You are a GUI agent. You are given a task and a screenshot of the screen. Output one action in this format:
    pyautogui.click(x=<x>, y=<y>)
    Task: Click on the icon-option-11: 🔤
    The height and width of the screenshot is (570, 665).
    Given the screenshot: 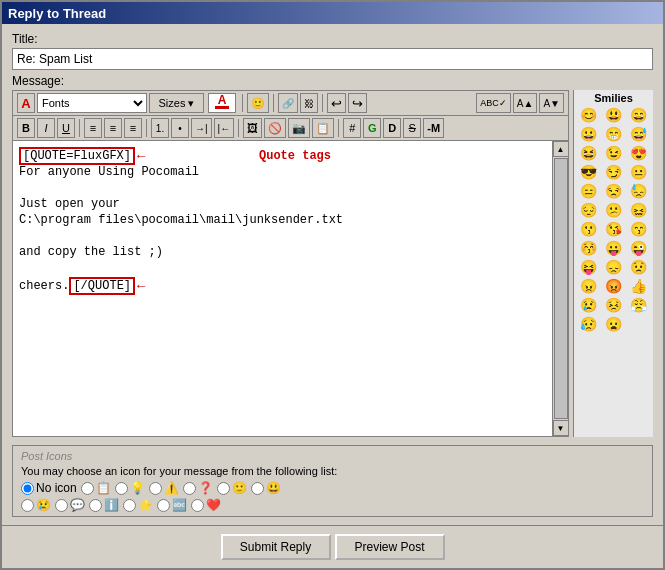 What is the action you would take?
    pyautogui.click(x=172, y=505)
    